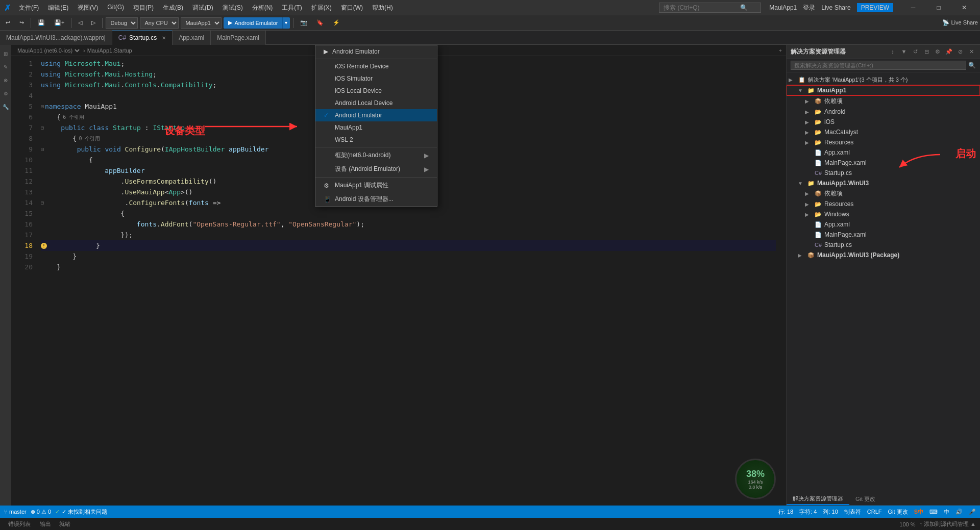 This screenshot has height=530, width=980. What do you see at coordinates (58, 8) in the screenshot?
I see `menu-edit: 编辑(E)` at bounding box center [58, 8].